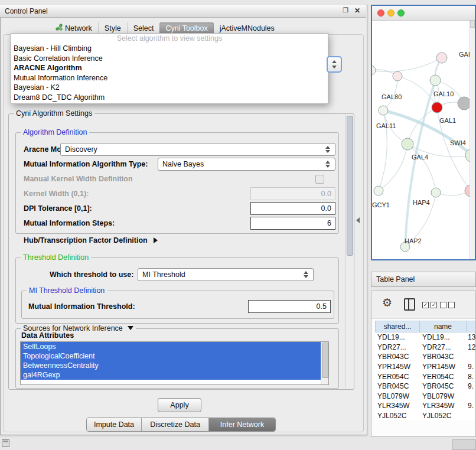 The image size is (476, 450). What do you see at coordinates (397, 386) in the screenshot?
I see `table-cell: YBR045C` at bounding box center [397, 386].